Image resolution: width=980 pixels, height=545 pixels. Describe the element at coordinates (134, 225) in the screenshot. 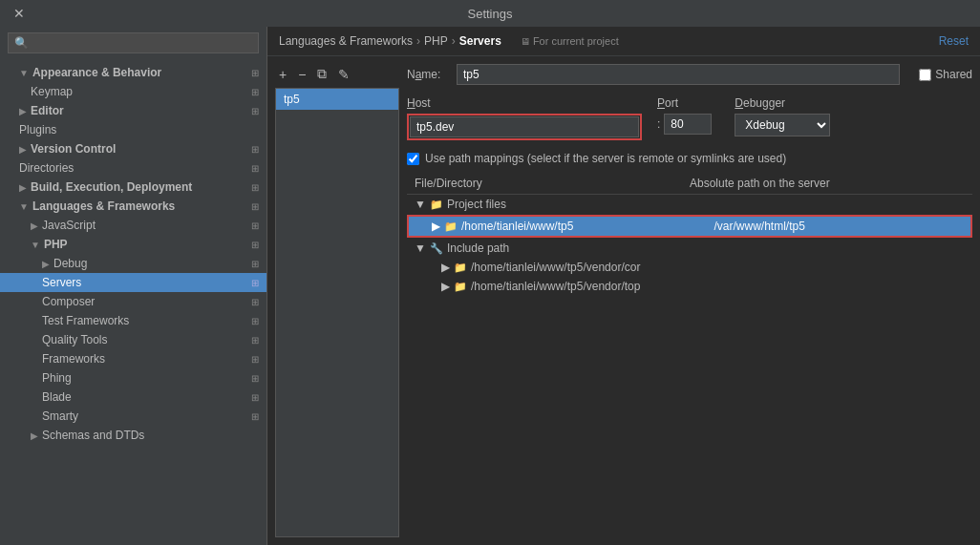

I see `sidebar-item-javascript: ▶ JavaScript ⊞` at that location.